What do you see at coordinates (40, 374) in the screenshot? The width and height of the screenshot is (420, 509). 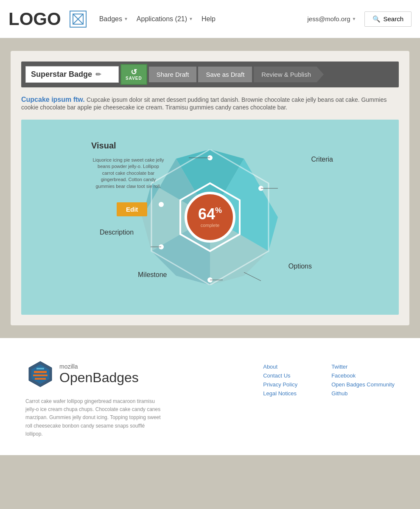 I see `openbadges-logo-icon` at bounding box center [40, 374].